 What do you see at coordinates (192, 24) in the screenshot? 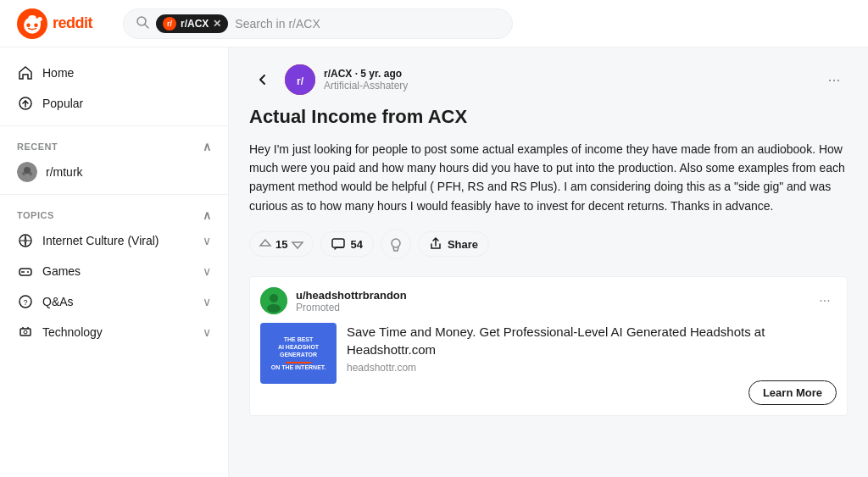
I see `search-subreddit-tag: r/ r/ACX ✕` at bounding box center [192, 24].